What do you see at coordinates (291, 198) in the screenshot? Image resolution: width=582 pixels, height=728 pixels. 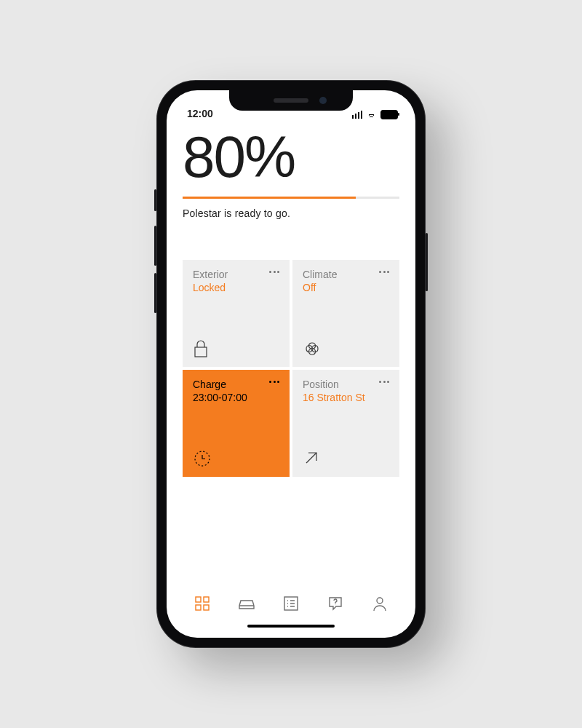 I see `charge-progress-track` at bounding box center [291, 198].